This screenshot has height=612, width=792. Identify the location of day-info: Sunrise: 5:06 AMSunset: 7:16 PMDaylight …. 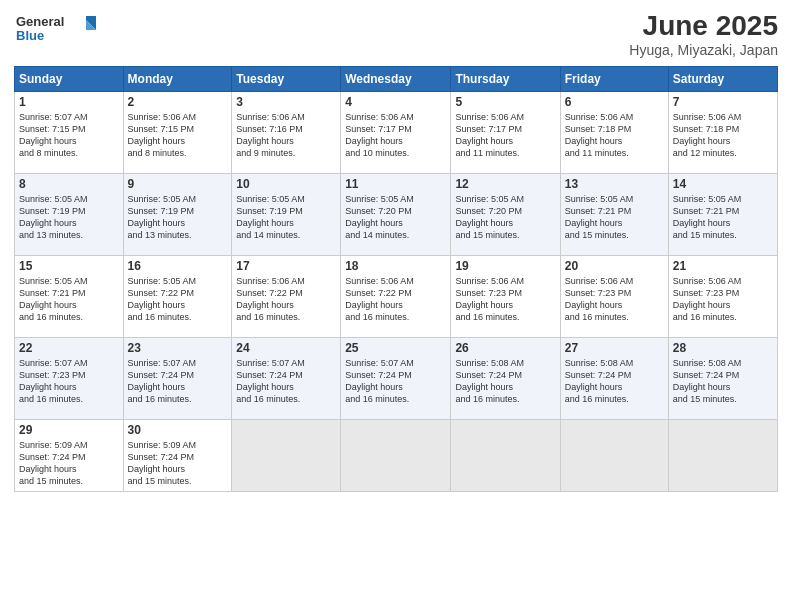
(286, 136).